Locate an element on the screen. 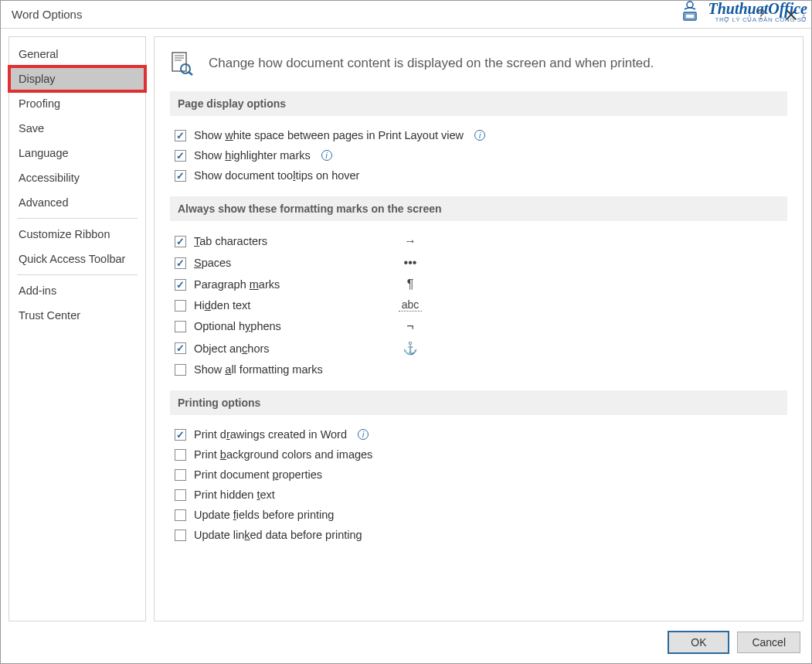 This screenshot has height=664, width=812. checkbox-row: Print hidden text is located at coordinates (479, 495).